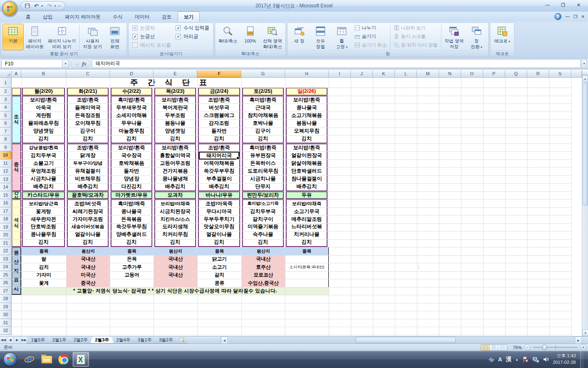  I want to click on row-header-10: 10, so click(6, 155).